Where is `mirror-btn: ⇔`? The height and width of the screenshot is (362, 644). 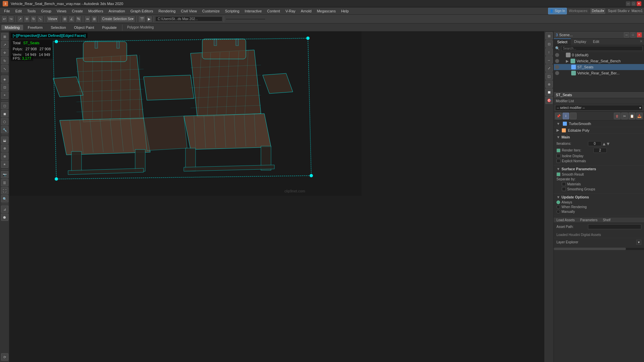
mirror-btn: ⇔ is located at coordinates (88, 19).